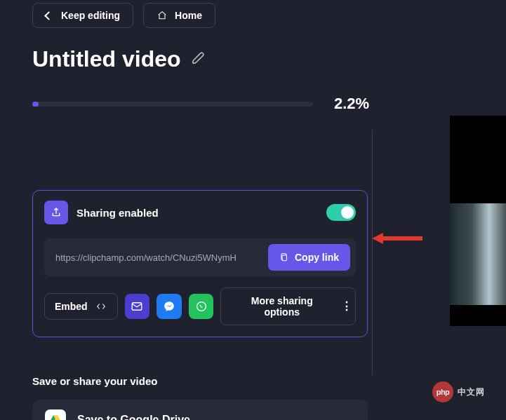  What do you see at coordinates (133, 416) in the screenshot?
I see `save-google-drive-label: Save to Google Drive` at bounding box center [133, 416].